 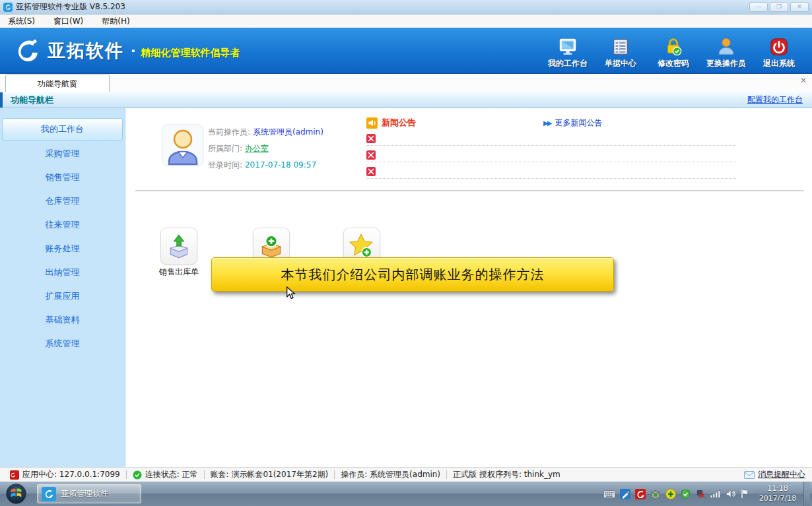 What do you see at coordinates (803, 80) in the screenshot?
I see `workspace-close-icon: ✕` at bounding box center [803, 80].